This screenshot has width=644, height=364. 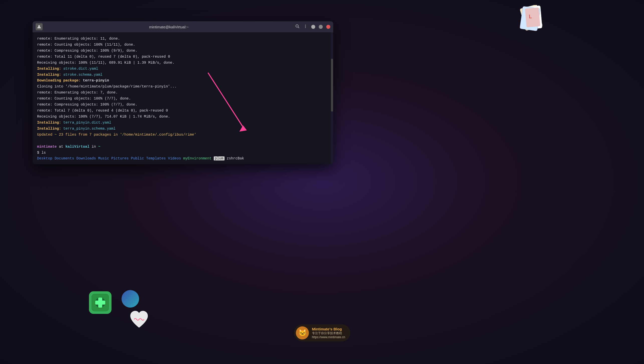 I want to click on output-line: Receiving objects: 100% (11/11), 689.91 …, so click(x=183, y=63).